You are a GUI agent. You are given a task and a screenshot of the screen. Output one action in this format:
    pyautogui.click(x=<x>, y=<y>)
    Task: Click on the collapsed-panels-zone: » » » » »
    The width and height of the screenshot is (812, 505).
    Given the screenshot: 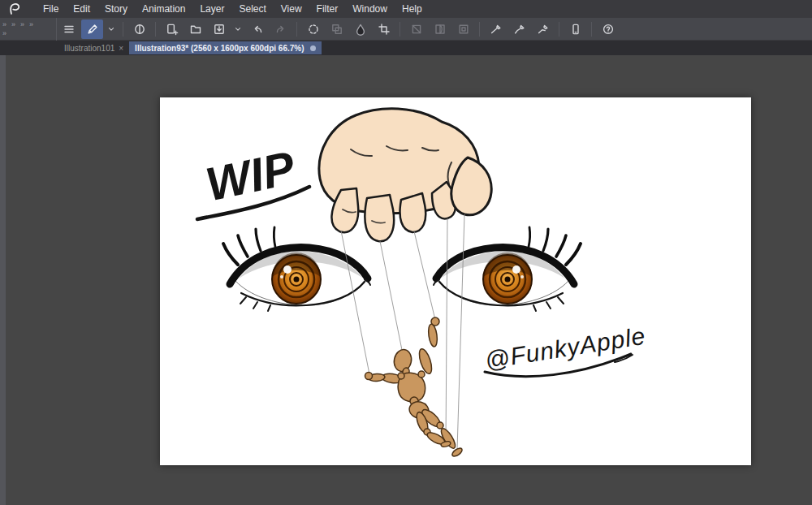 What is the action you would take?
    pyautogui.click(x=28, y=29)
    